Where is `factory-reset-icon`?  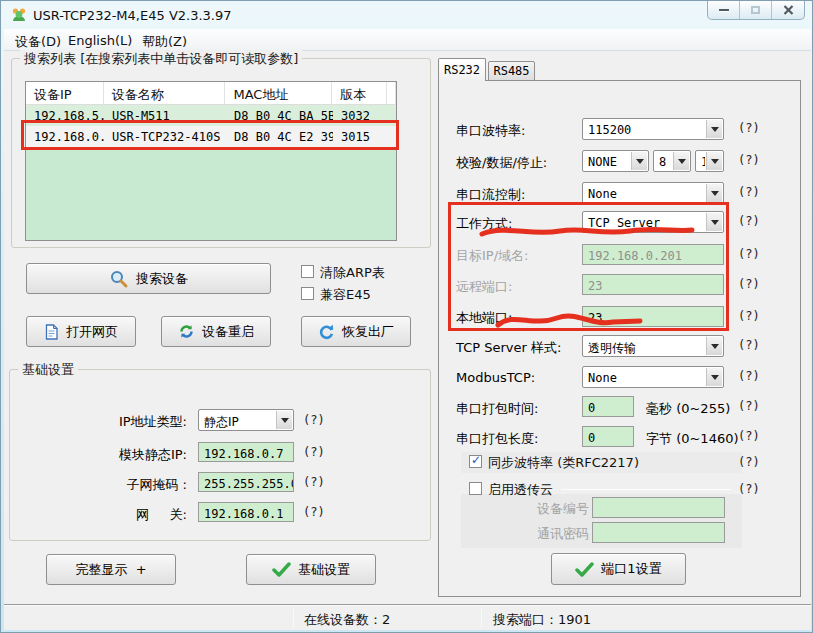
factory-reset-icon is located at coordinates (326, 332).